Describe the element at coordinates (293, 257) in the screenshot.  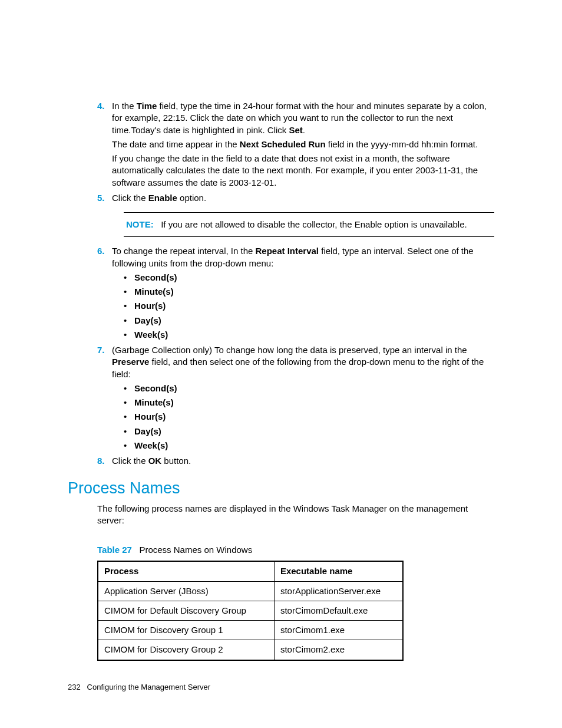
I see `step-text: To change the repeat interval, In the Re…` at that location.